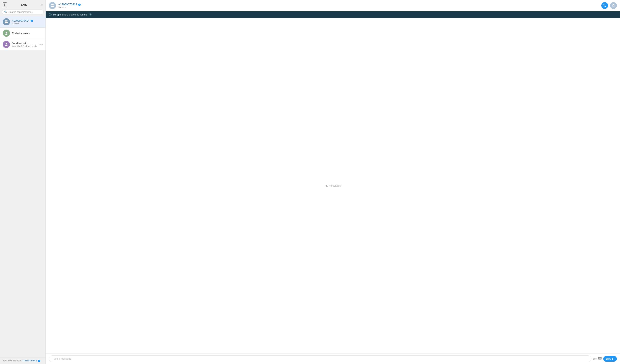  Describe the element at coordinates (23, 182) in the screenshot. I see `sidebar: ❮ SMS ≡ 🔍 +17089070414 ✓ 3 users` at that location.